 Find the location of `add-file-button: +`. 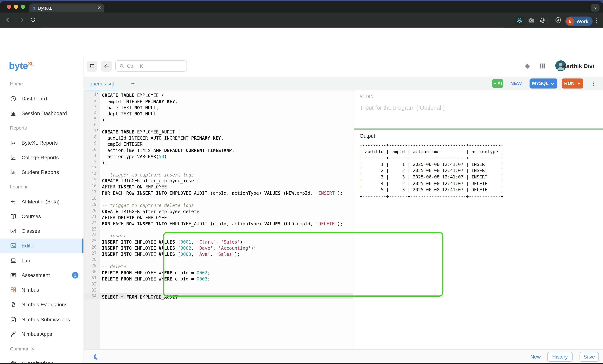

add-file-button: + is located at coordinates (133, 83).